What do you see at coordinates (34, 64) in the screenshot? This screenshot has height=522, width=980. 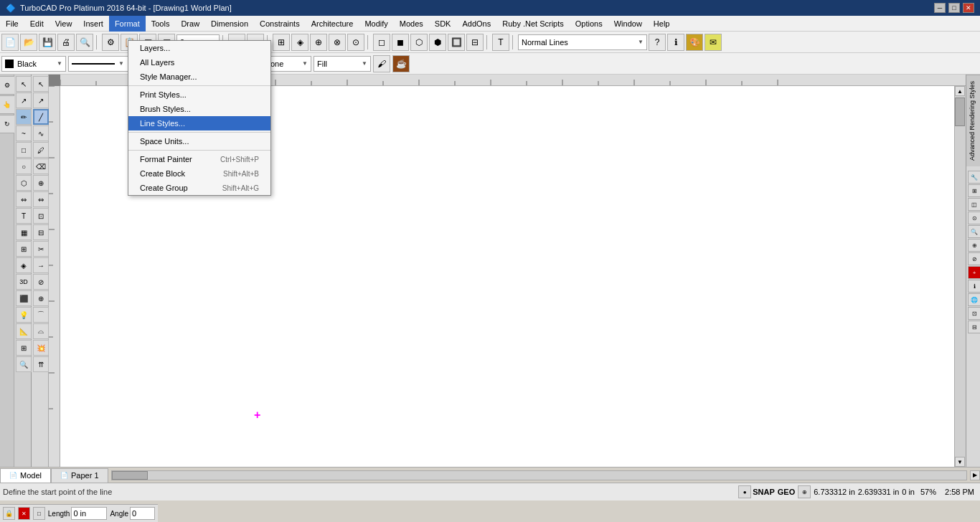 I see `color-combo: Black ▼` at bounding box center [34, 64].